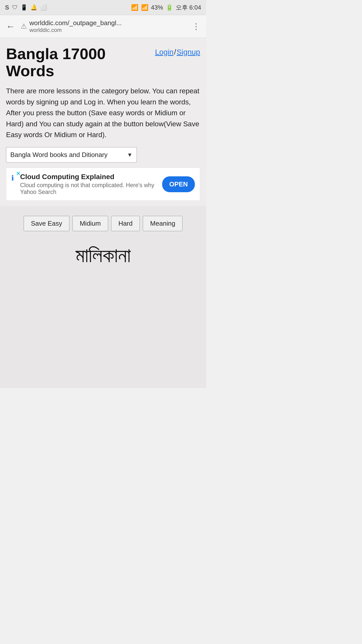  What do you see at coordinates (164, 52) in the screenshot?
I see `login-link: Login` at bounding box center [164, 52].